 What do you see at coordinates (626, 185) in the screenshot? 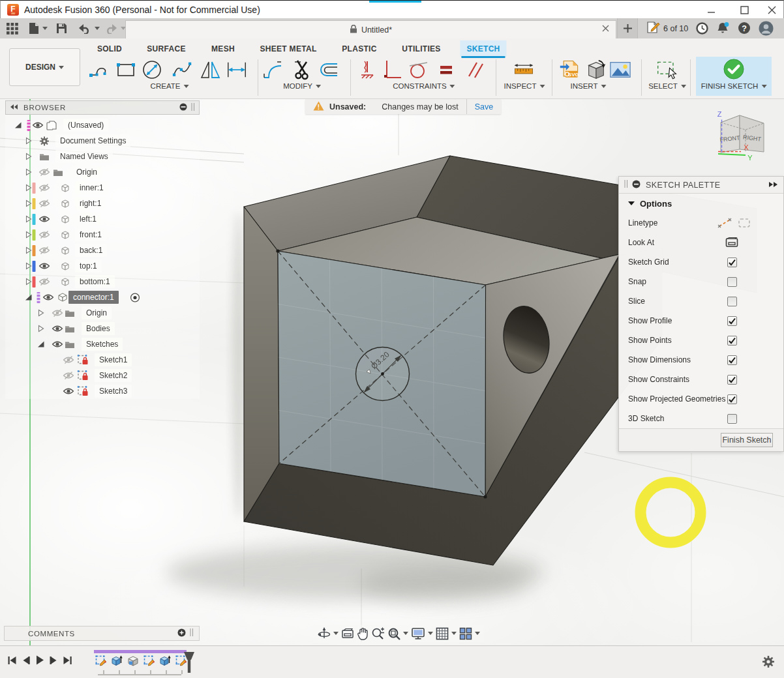
I see `palette-grip` at bounding box center [626, 185].